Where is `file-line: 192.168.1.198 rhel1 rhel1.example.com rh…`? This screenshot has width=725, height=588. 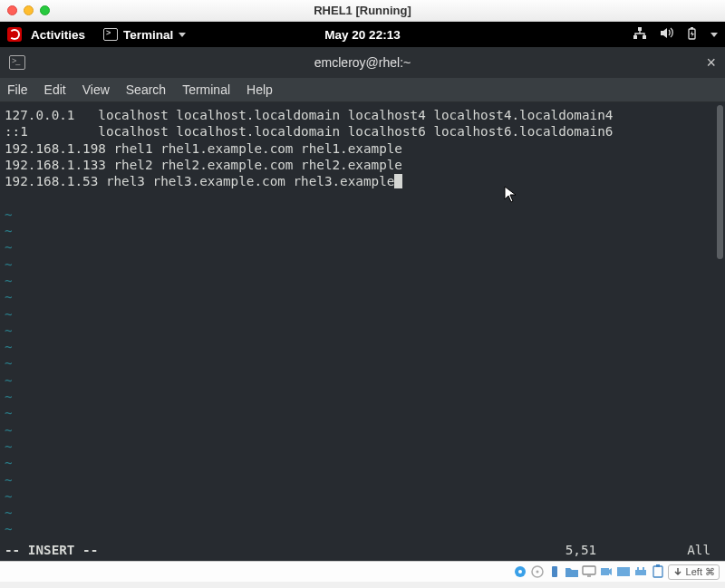 file-line: 192.168.1.198 rhel1 rhel1.example.com rh… is located at coordinates (203, 149).